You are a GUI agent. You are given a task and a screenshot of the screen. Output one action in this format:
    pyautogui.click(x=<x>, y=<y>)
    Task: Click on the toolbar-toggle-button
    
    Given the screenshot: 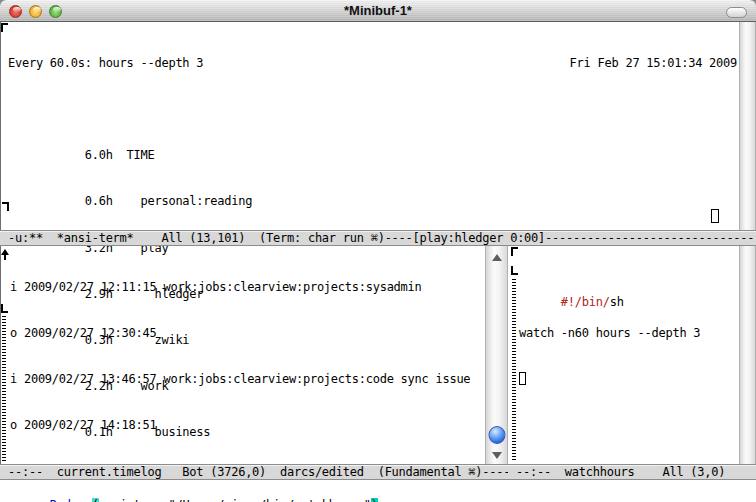 What is the action you would take?
    pyautogui.click(x=736, y=12)
    